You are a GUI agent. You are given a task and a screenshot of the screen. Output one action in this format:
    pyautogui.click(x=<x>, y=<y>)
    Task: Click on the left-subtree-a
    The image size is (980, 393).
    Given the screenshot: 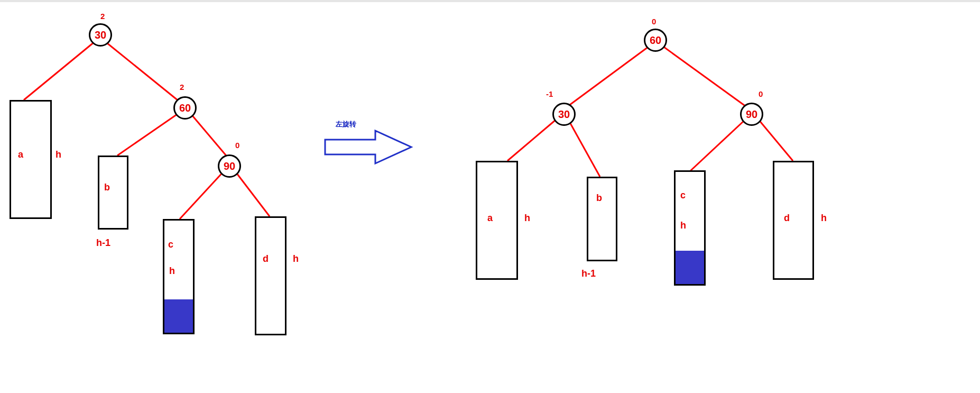 What is the action you would take?
    pyautogui.click(x=31, y=160)
    